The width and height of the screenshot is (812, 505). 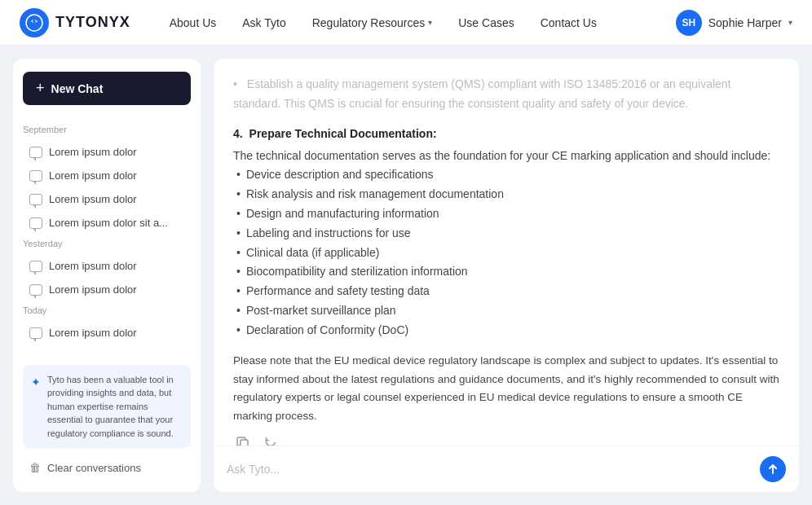 I want to click on avatar: SH, so click(x=689, y=23).